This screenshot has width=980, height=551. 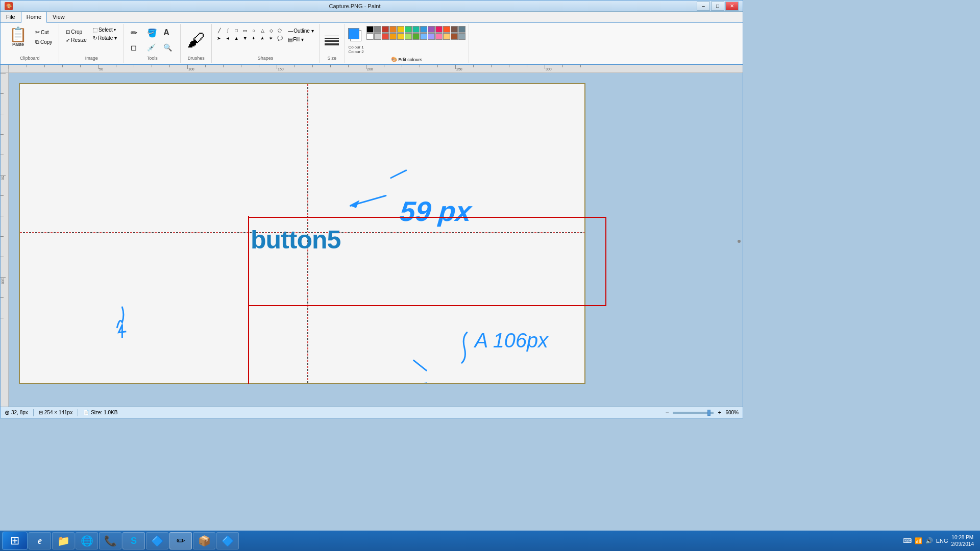 I want to click on curve-shape: ∫, so click(x=228, y=31).